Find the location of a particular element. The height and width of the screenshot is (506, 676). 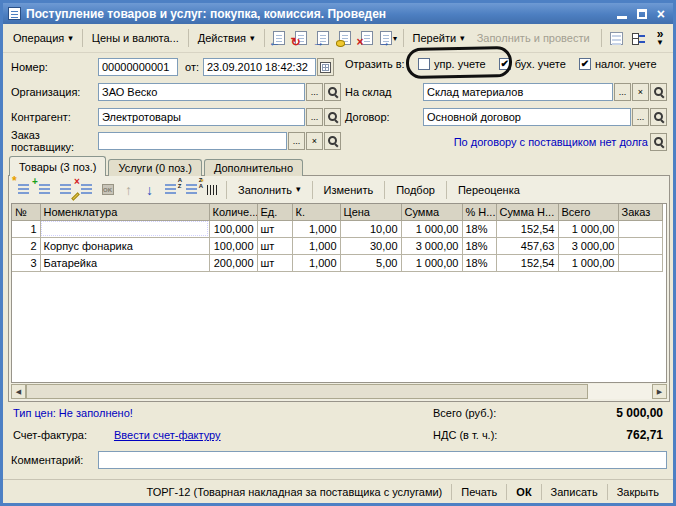

reprice-button: Переоценка is located at coordinates (489, 190).